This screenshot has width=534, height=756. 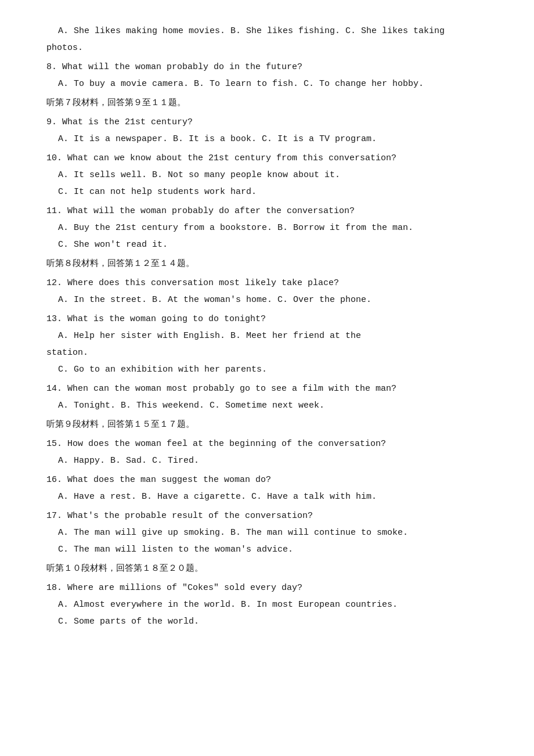 I want to click on question-13: 13. What is the woman going to do tonigh…, so click(x=267, y=319).